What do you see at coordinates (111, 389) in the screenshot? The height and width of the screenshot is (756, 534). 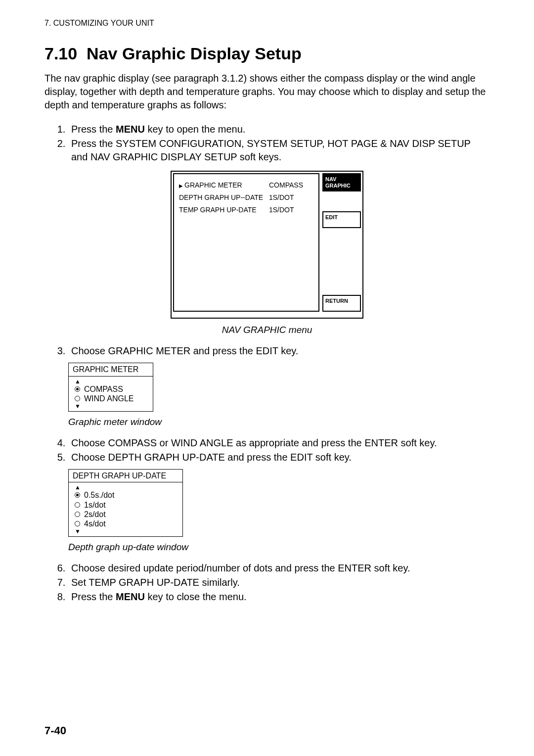 I see `option-row: COMPASS` at bounding box center [111, 389].